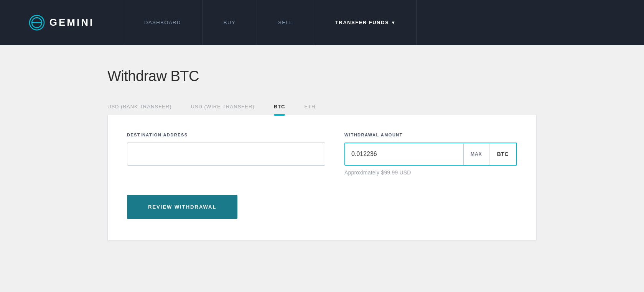 This screenshot has width=644, height=292. What do you see at coordinates (384, 22) in the screenshot?
I see `nav-items: DASHBOARD BUY SELL TRANSFER FUNDS ▾` at bounding box center [384, 22].